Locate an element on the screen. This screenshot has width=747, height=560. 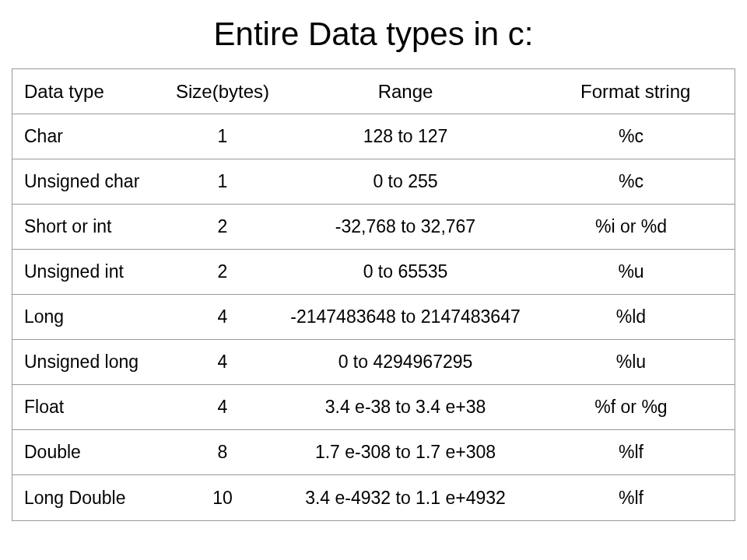
header-range: Range is located at coordinates (405, 92).